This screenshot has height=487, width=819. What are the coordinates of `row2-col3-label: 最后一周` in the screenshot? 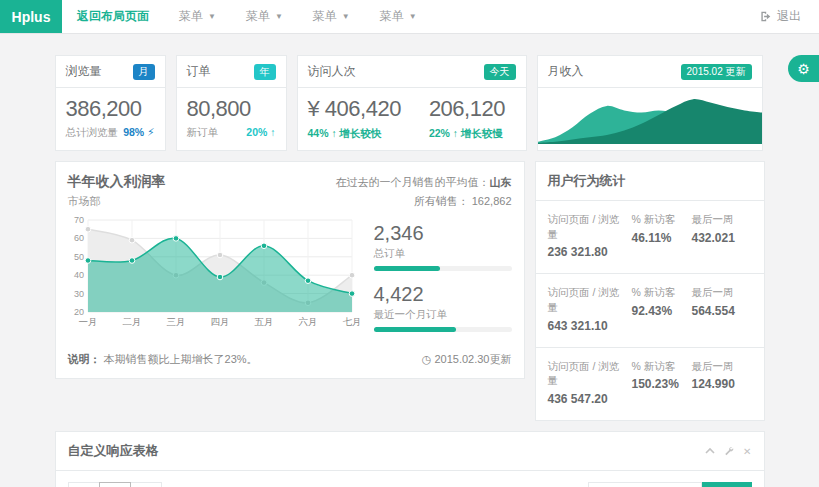 It's located at (722, 292).